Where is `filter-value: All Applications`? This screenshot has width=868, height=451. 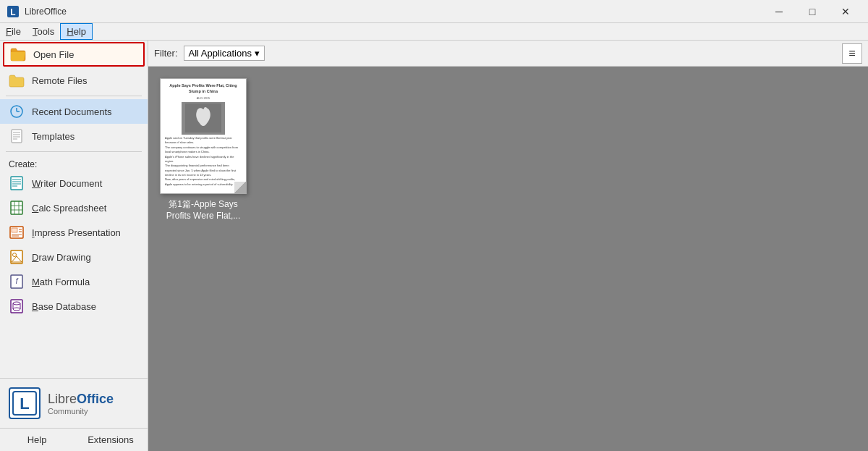
filter-value: All Applications is located at coordinates (220, 54).